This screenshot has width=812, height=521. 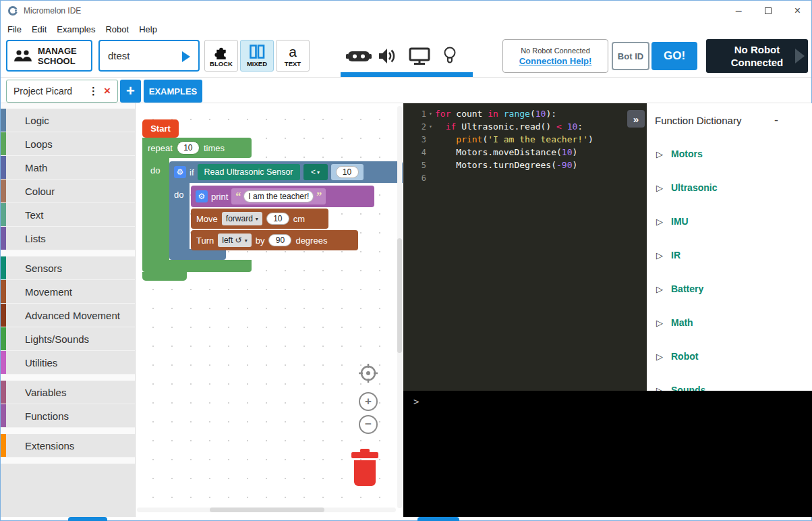 I want to click on category-extensions: Extensions, so click(x=67, y=445).